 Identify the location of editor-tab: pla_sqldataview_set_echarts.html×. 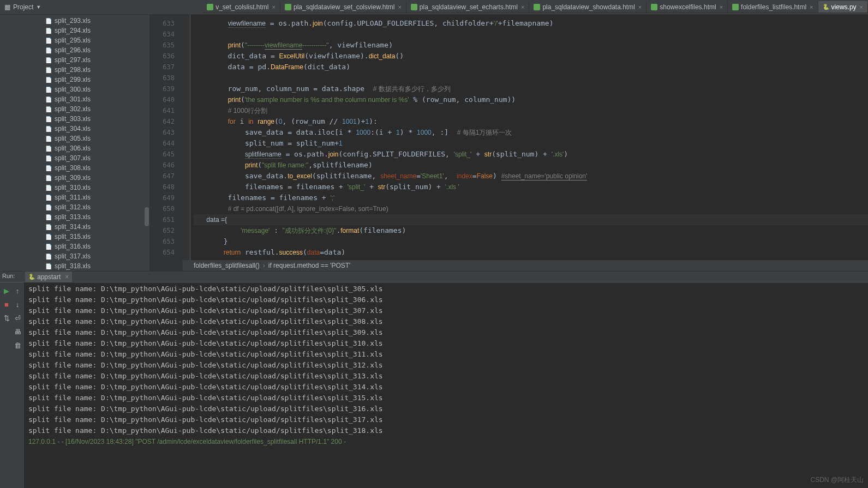
(468, 7).